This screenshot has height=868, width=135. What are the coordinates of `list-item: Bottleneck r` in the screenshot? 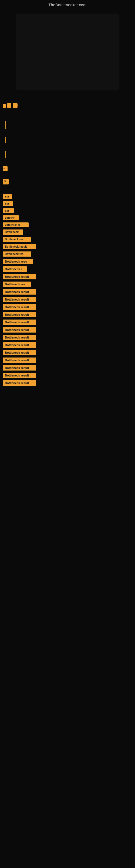 It's located at (68, 269).